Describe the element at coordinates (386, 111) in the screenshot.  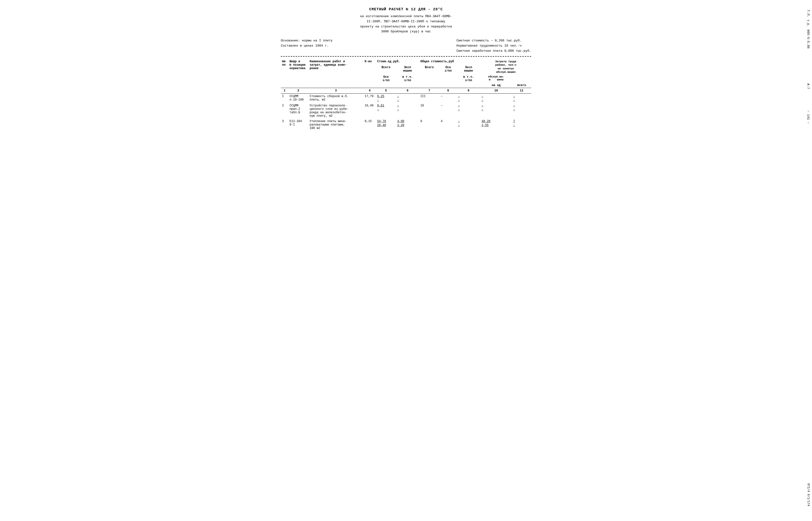
I see `row2-cost-total: 0,61 –` at that location.